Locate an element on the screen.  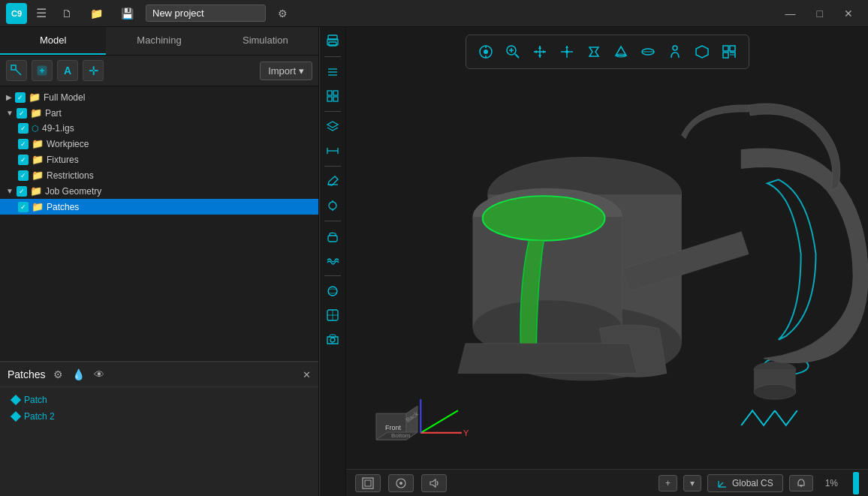
import-button: Import ▾ is located at coordinates (286, 71).